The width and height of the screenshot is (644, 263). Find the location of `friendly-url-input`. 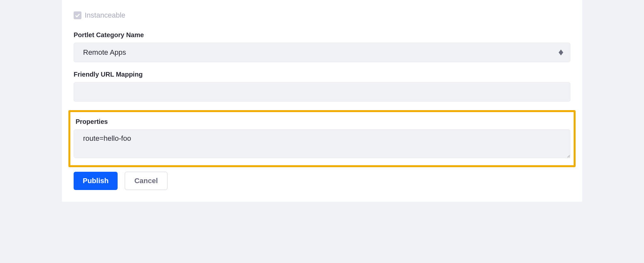

friendly-url-input is located at coordinates (322, 92).